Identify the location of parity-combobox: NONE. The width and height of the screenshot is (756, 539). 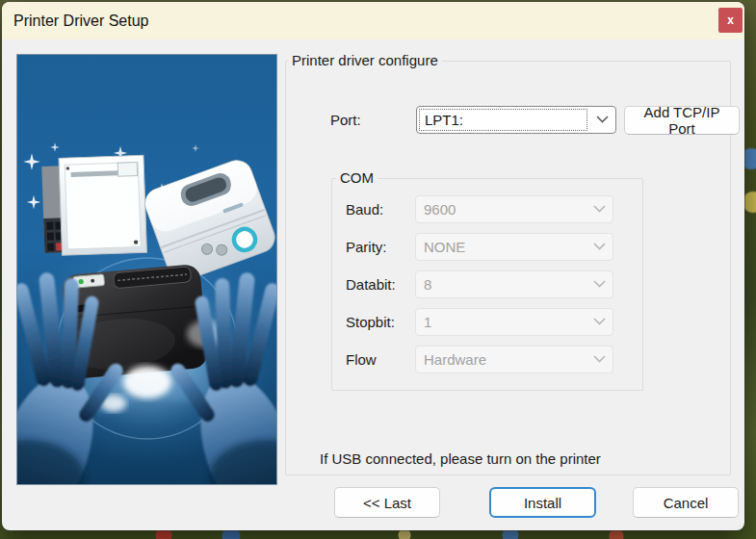
(514, 246).